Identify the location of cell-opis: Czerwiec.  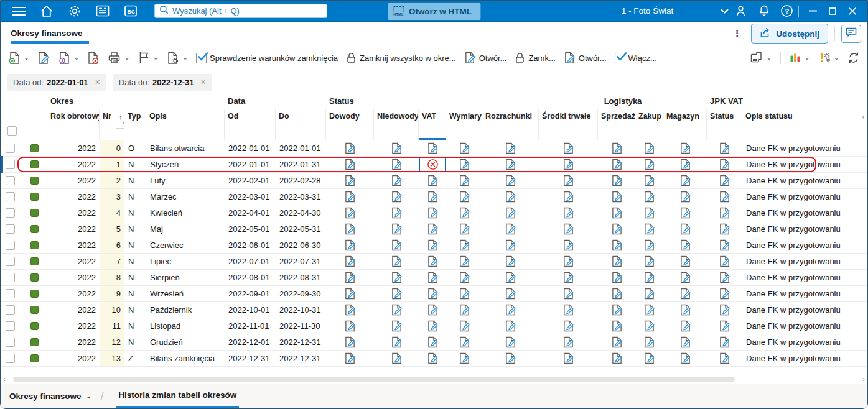
(185, 245).